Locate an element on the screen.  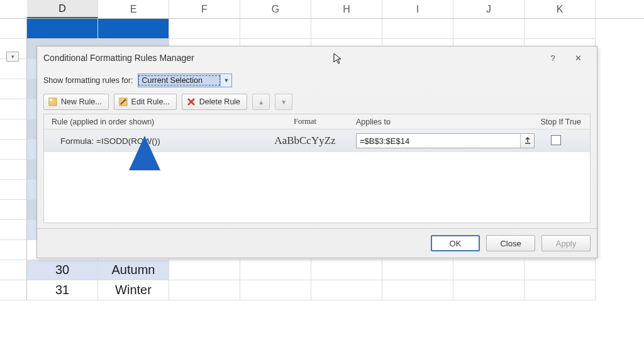
grid-cell: 31 is located at coordinates (63, 290).